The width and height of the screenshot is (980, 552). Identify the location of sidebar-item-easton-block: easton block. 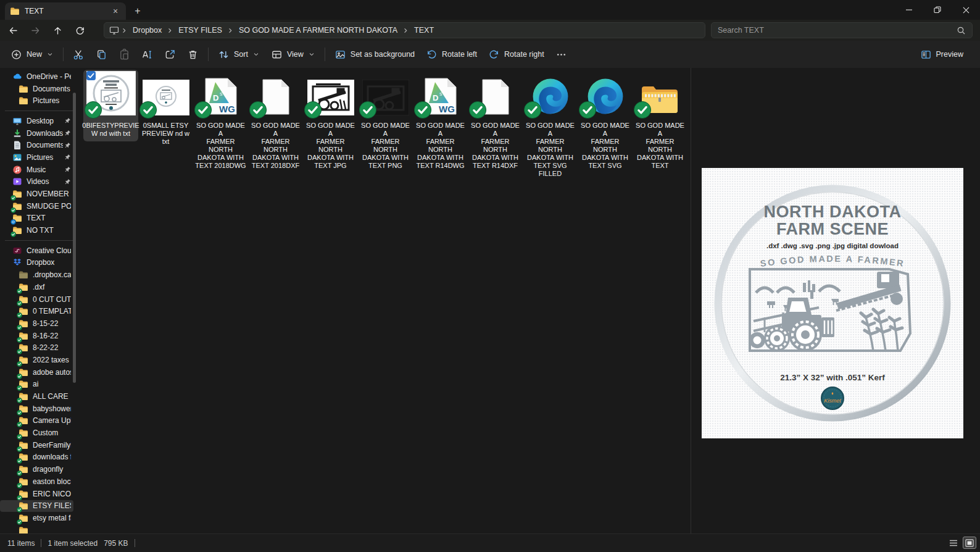
(39, 482).